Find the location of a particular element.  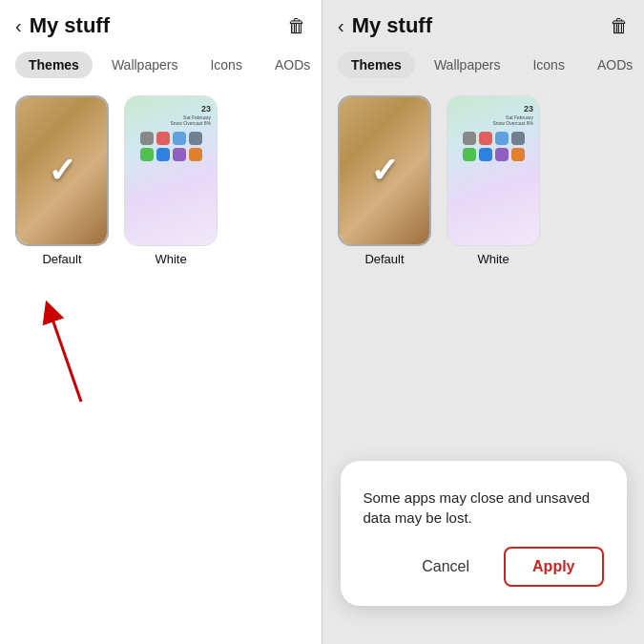

left-header: ‹ My stuff 🗑 is located at coordinates (160, 23).